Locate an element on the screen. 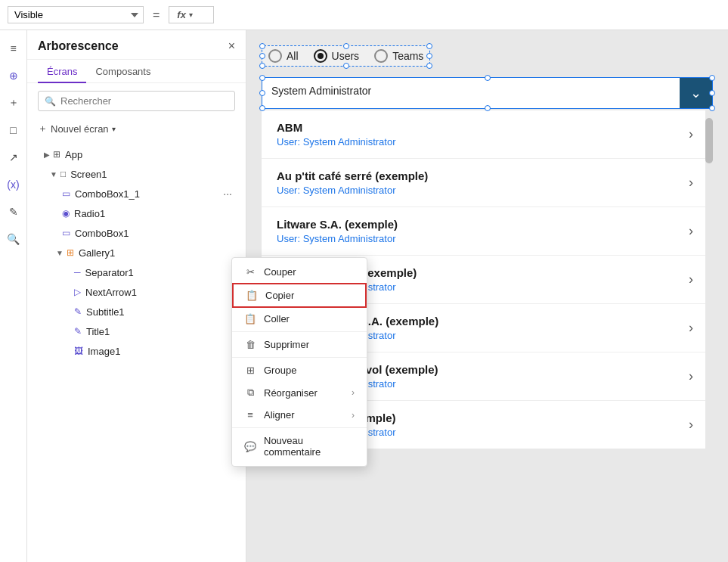  handle-bc is located at coordinates (346, 66).